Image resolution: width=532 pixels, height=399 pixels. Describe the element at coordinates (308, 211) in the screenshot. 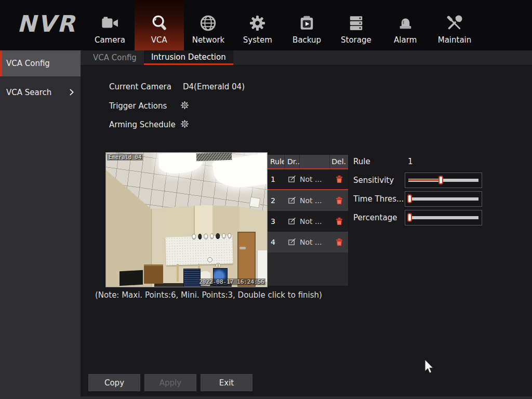

I see `rule-table-body: 1Not ...2Not ...3Not ...4Not ...` at that location.